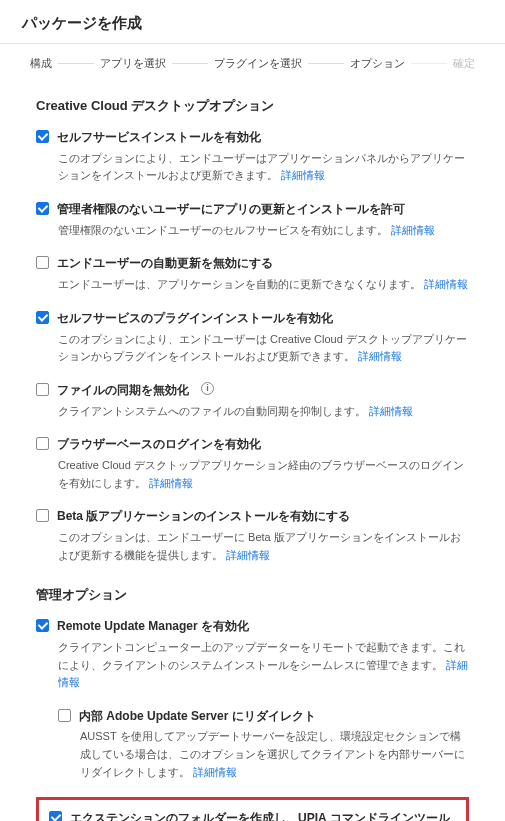 This screenshot has height=821, width=505. Describe the element at coordinates (252, 595) in the screenshot. I see `section-mgmt-title: 管理オプション` at that location.